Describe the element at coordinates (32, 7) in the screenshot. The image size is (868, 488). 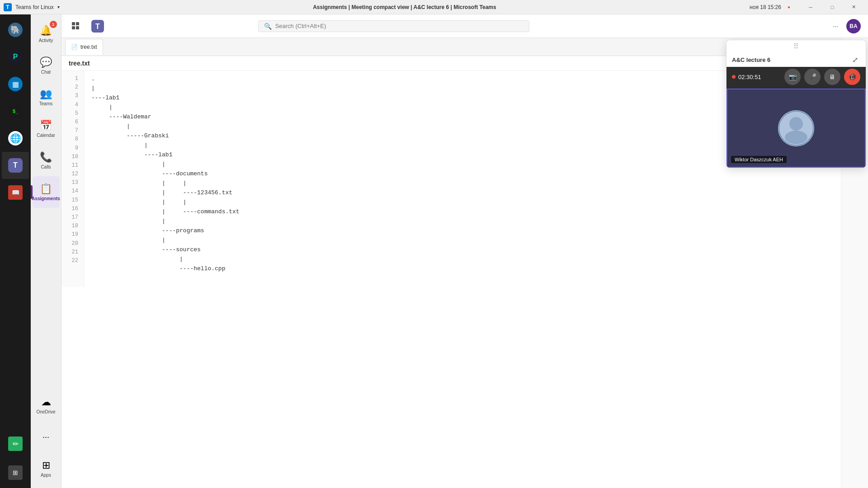
I see `title-bar-left: T Teams for Linux ▾` at that location.